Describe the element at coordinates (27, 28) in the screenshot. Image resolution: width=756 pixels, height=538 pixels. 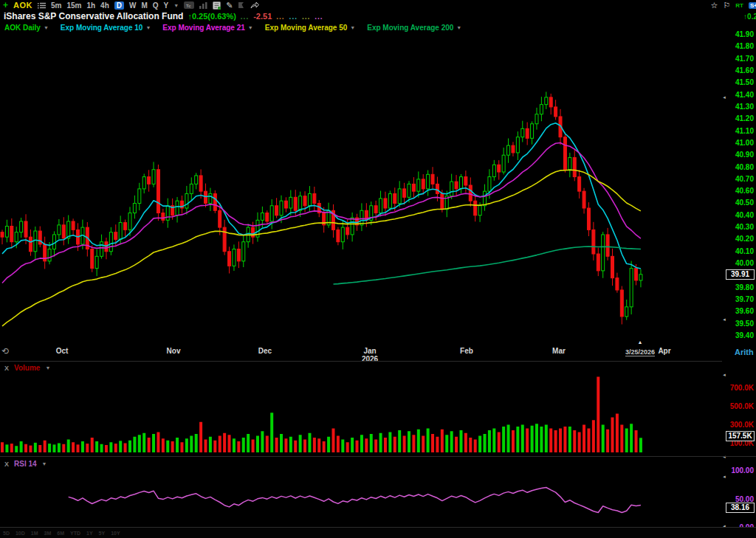
I see `legend-symbol-daily: AOK Daily▼` at that location.